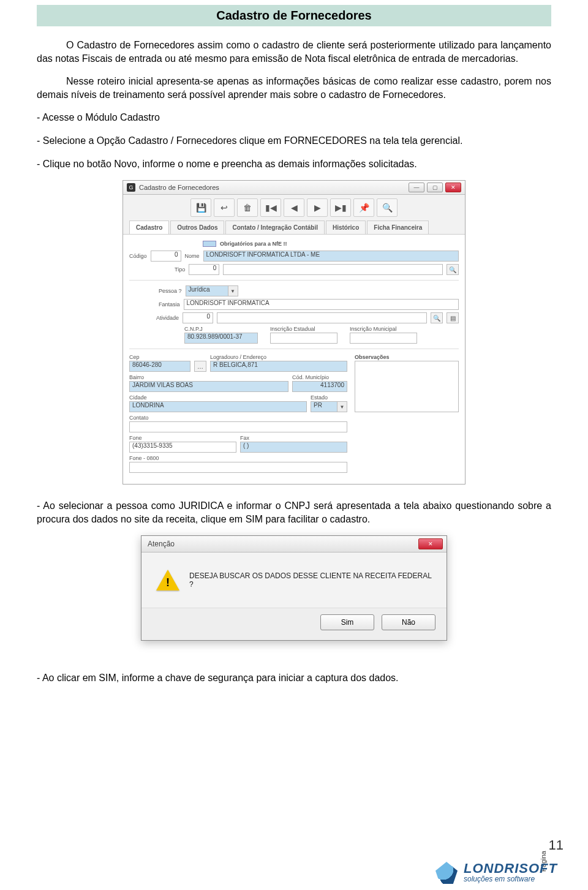 This screenshot has width=588, height=890. Describe the element at coordinates (201, 208) in the screenshot. I see `save-icon: 💾` at that location.